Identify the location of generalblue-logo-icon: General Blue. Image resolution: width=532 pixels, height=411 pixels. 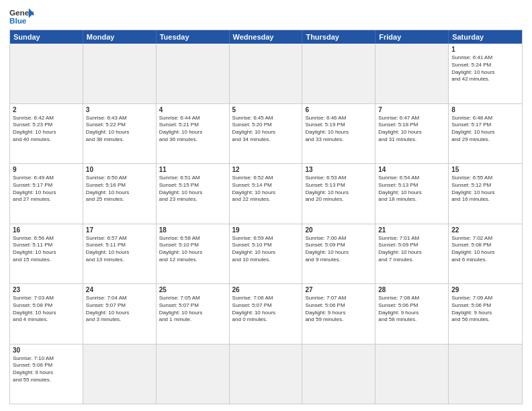
(21, 16).